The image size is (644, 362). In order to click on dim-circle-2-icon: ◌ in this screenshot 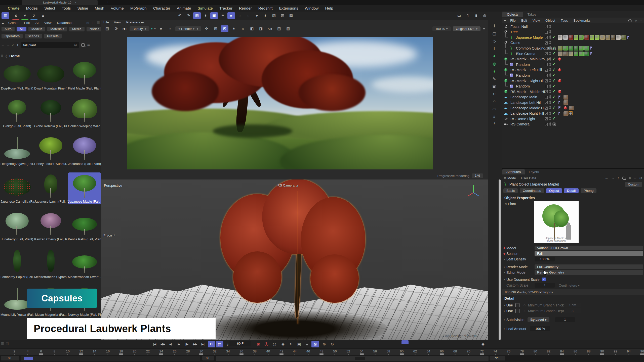, I will do `click(248, 16)`.